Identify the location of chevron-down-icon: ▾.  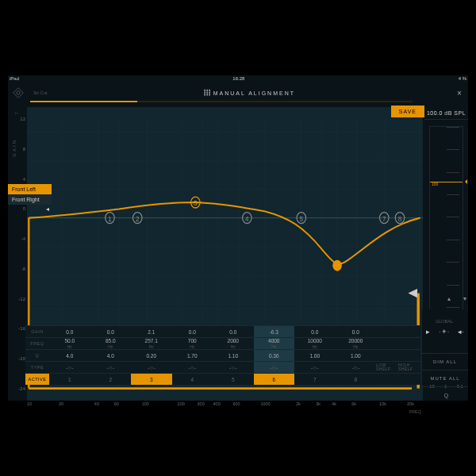
(465, 298).